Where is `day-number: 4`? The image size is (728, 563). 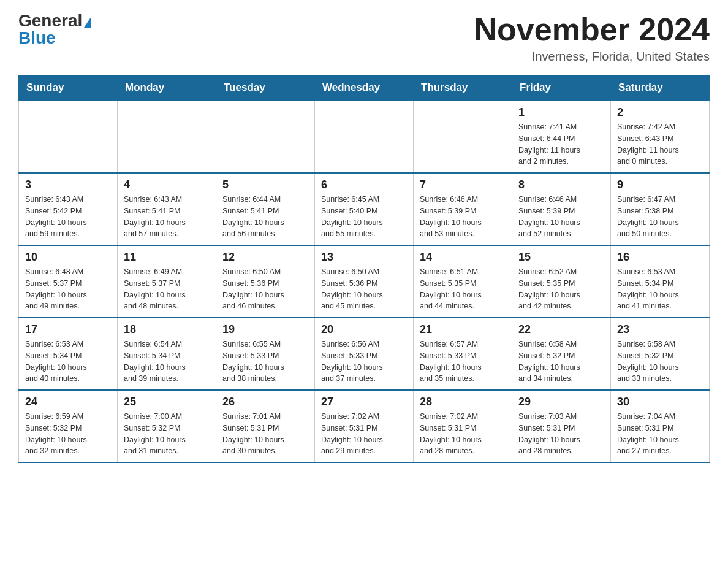
day-number: 4 is located at coordinates (167, 185).